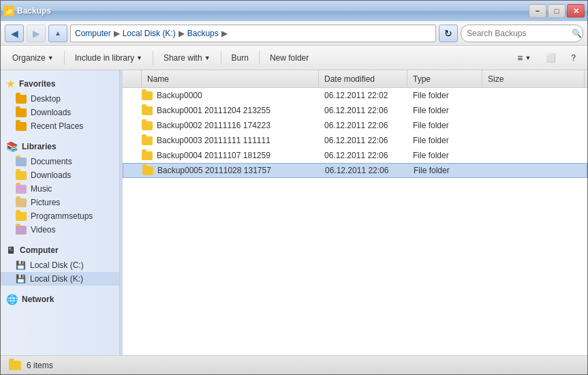  Describe the element at coordinates (363, 140) in the screenshot. I see `row-date-3: 06.12.2011 22:06` at that location.